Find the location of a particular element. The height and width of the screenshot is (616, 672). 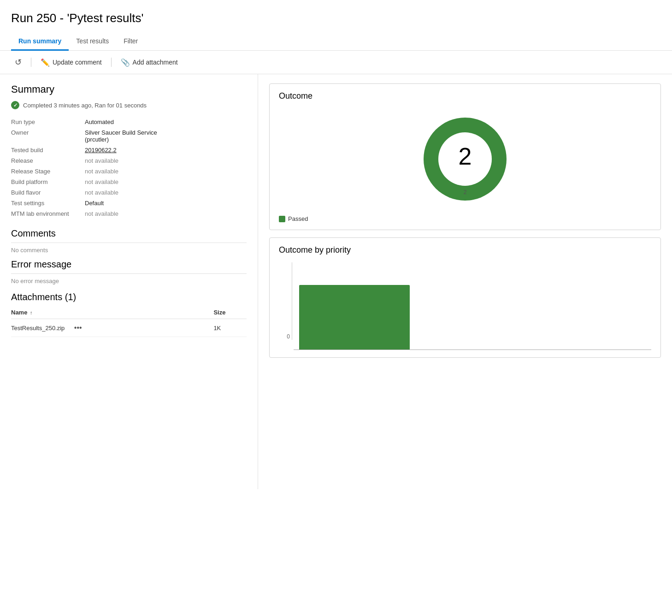

info-row-tested-build: Tested build 20190622.2 is located at coordinates (129, 150).